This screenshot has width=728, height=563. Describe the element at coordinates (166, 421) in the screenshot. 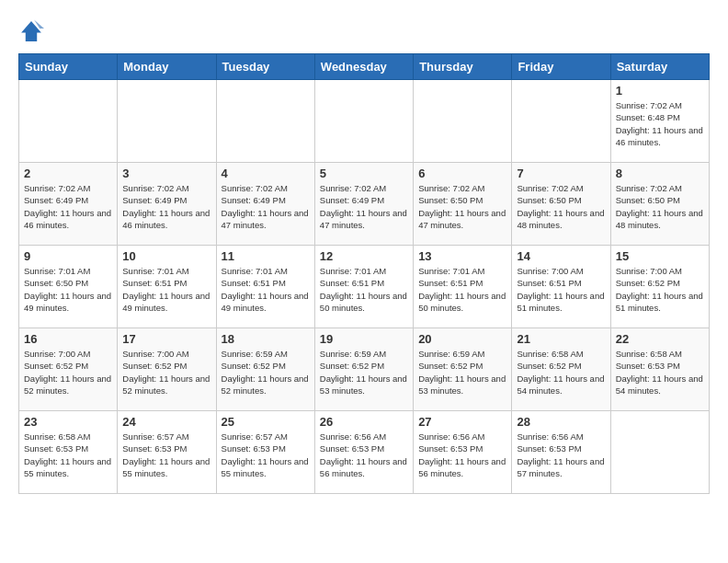

I see `day-number: 24` at that location.